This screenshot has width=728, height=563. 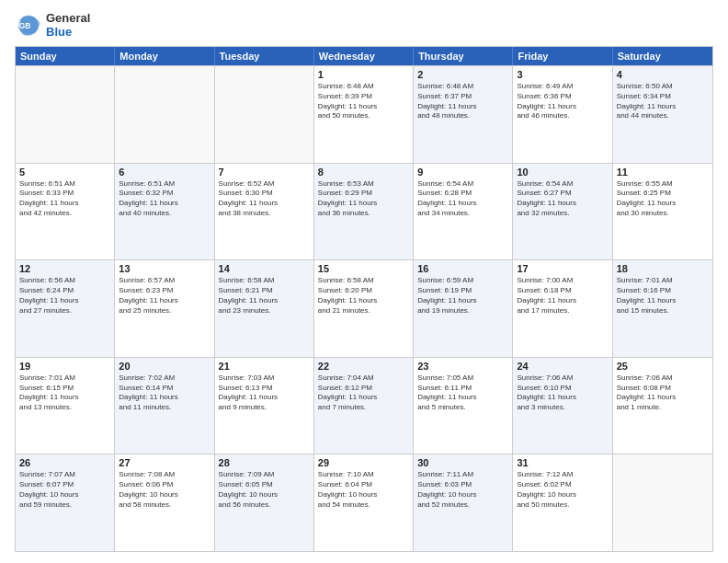 I want to click on cell-info: Sunrise: 7:04 AM Sunset: 6:12 PM Dayligh…, so click(x=364, y=394).